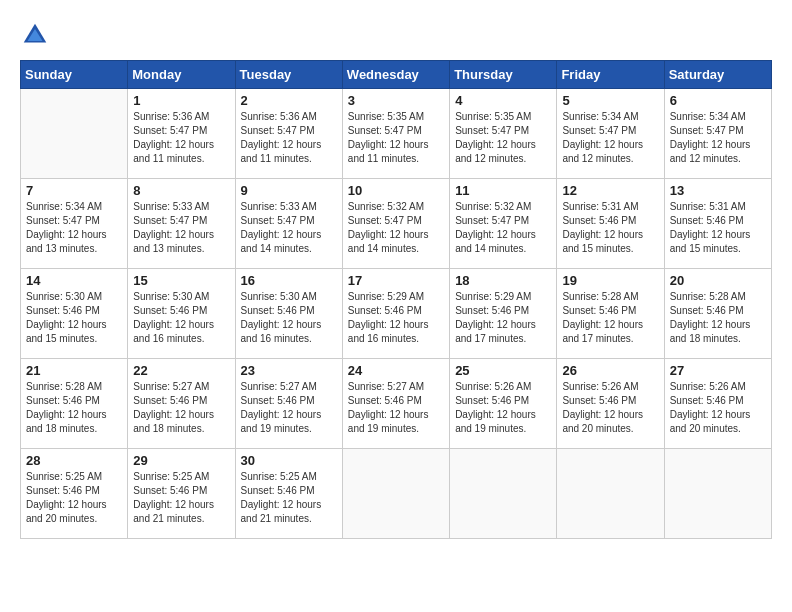 The width and height of the screenshot is (792, 612). I want to click on day-number: 3, so click(396, 100).